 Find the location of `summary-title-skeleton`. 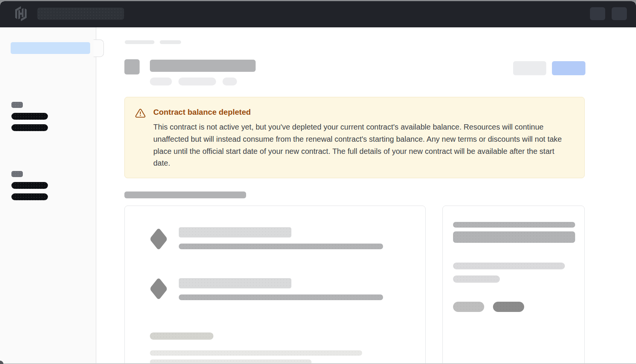

summary-title-skeleton is located at coordinates (514, 225).